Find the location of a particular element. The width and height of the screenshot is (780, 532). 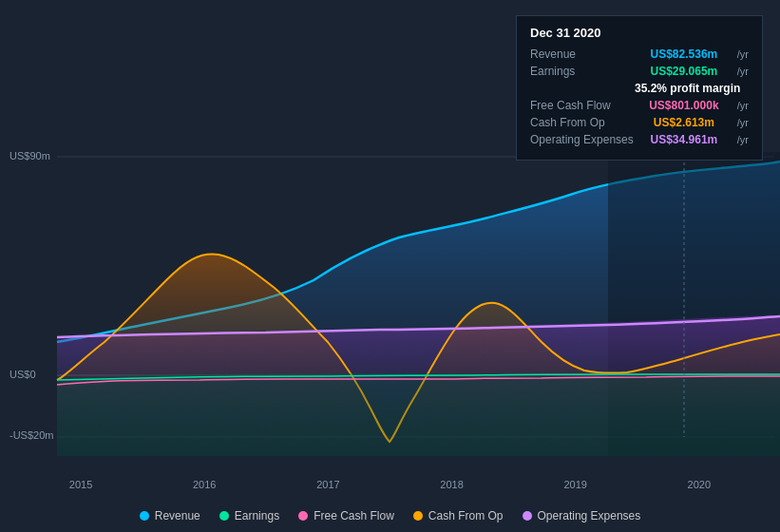

legend-dot-earnings is located at coordinates (224, 516).